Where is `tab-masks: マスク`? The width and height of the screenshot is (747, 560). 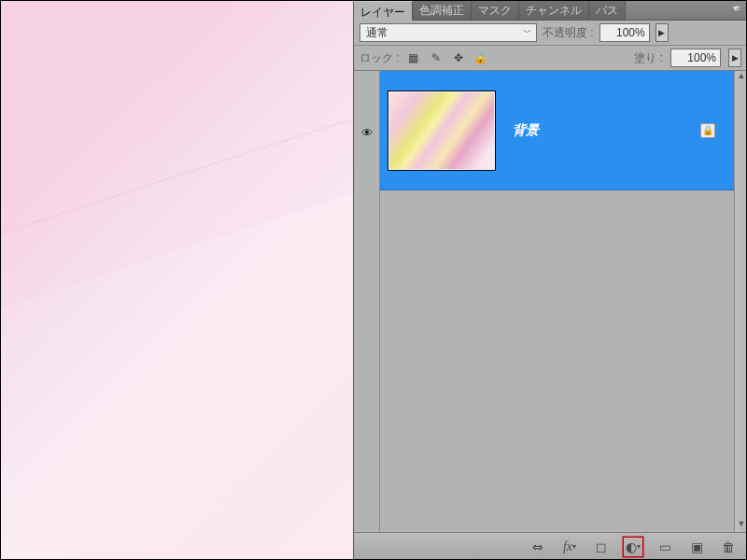 tab-masks: マスク is located at coordinates (495, 9).